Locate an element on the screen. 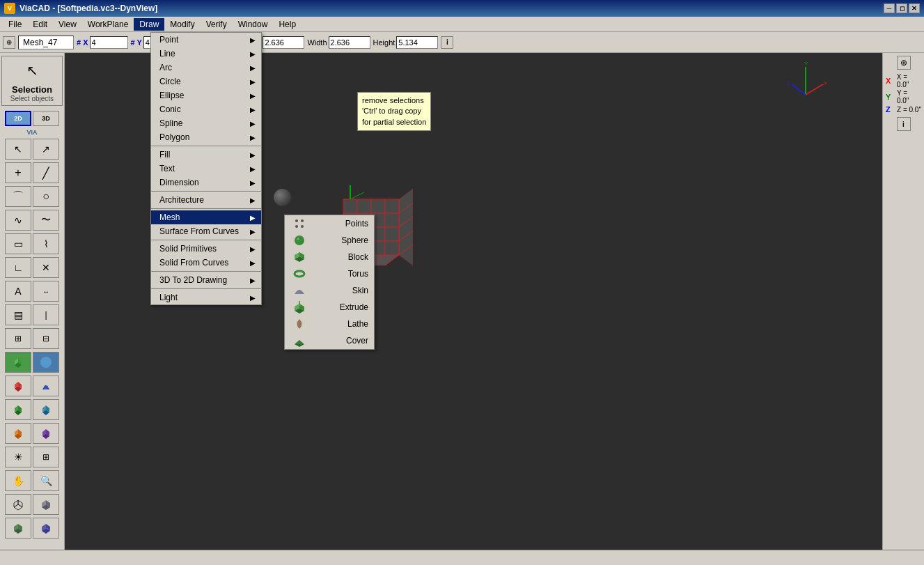  circle-tool: ○ is located at coordinates (46, 196).